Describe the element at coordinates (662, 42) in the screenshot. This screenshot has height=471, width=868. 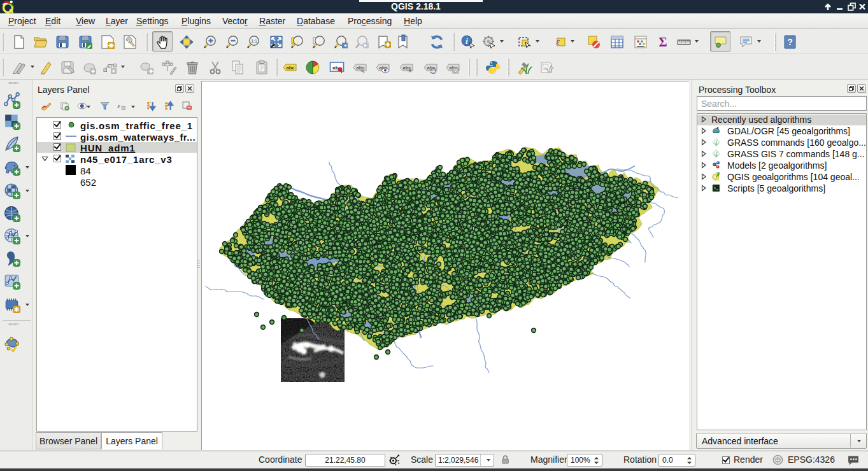
I see `svg-text: Σ` at that location.